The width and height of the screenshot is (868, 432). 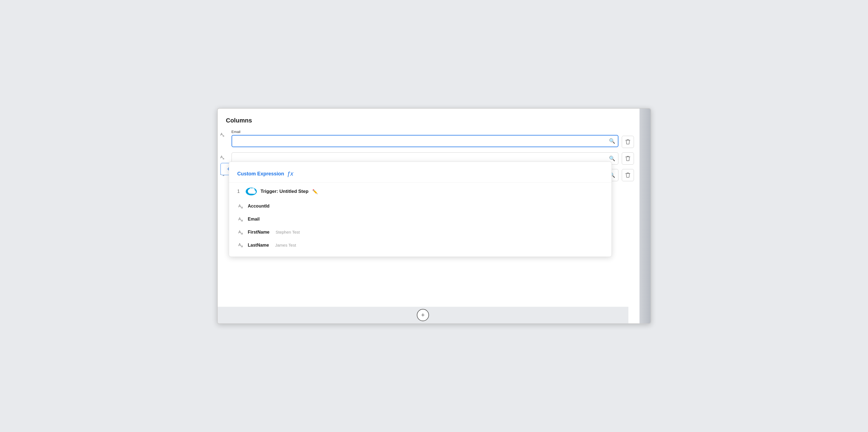 I want to click on field-name-lastname: LastName, so click(x=258, y=245).